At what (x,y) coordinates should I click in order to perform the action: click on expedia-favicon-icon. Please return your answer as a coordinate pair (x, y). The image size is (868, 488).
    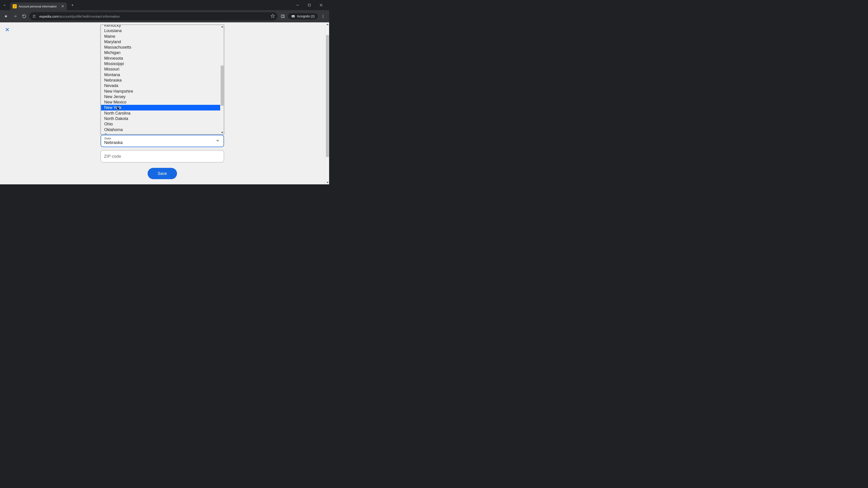
    Looking at the image, I should click on (15, 6).